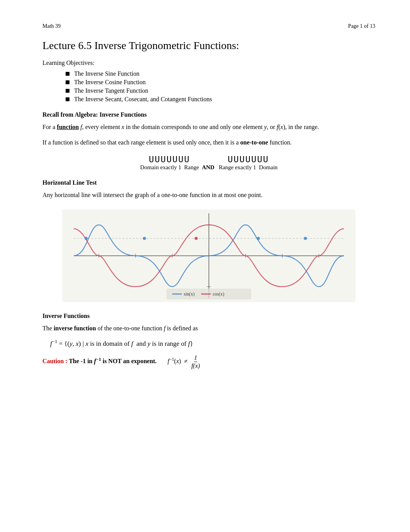  Describe the element at coordinates (254, 142) in the screenshot. I see `one-to-one-term: one-to-one` at that location.